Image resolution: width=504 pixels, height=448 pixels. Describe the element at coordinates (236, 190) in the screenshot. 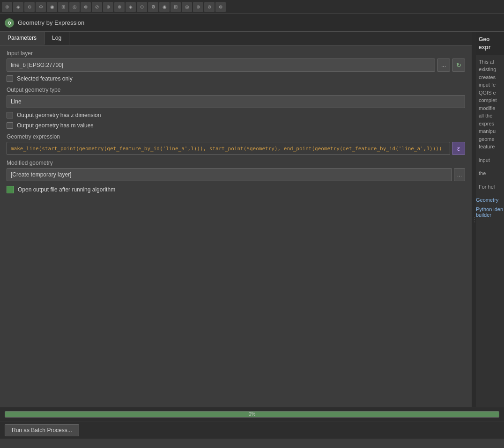

I see `open-output-row: Open output file after running algorithm` at that location.